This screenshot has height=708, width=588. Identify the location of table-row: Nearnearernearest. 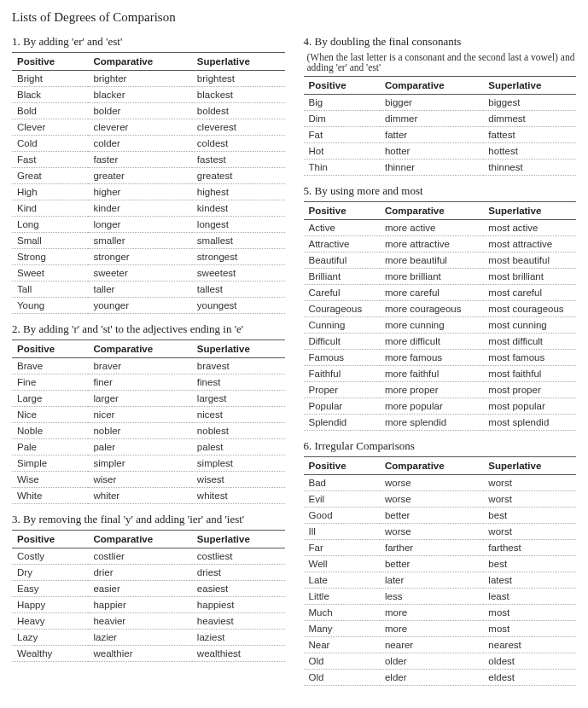
(440, 645).